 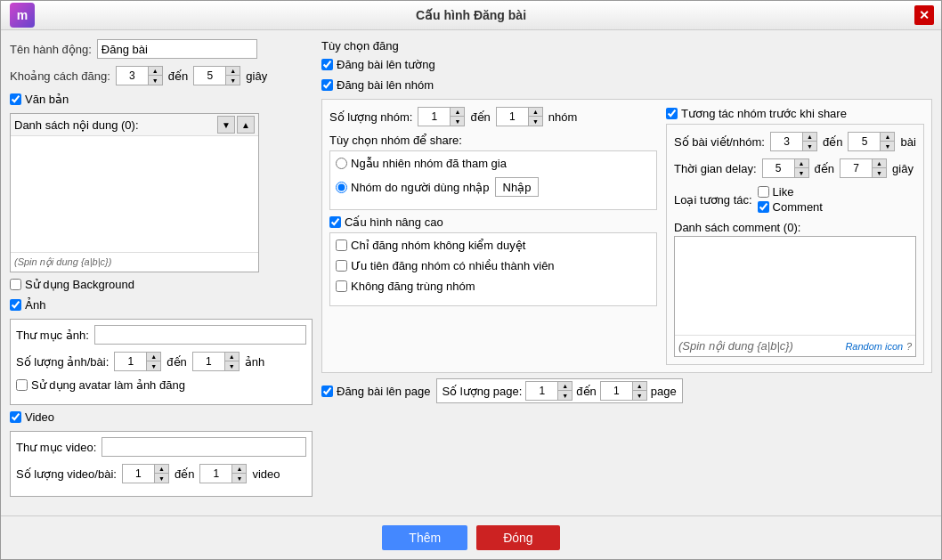 What do you see at coordinates (161, 469) in the screenshot?
I see `video-from-up: ▲` at bounding box center [161, 469].